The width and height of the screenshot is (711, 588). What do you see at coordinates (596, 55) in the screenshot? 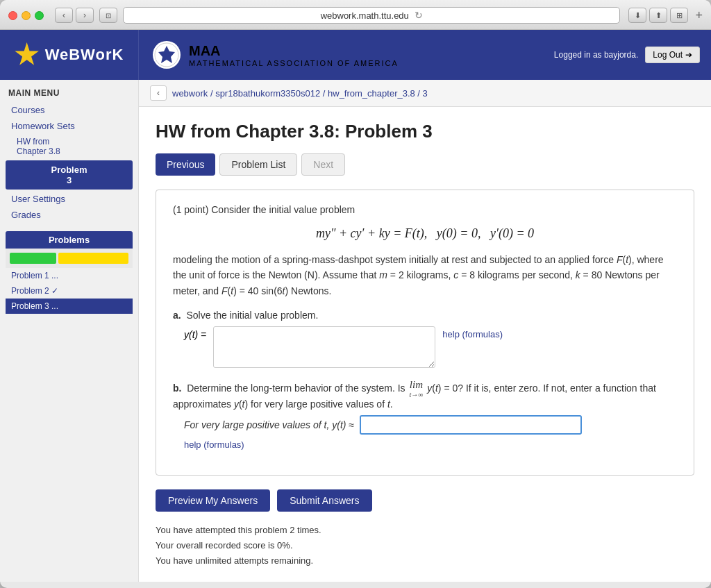
I see `logged-in-text: Logged in as bayjorda.` at bounding box center [596, 55].